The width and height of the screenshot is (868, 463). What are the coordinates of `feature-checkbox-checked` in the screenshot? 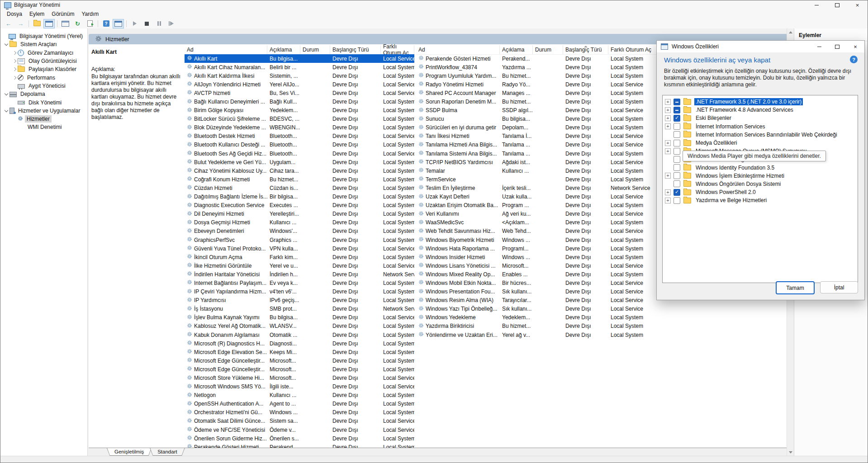 It's located at (677, 193).